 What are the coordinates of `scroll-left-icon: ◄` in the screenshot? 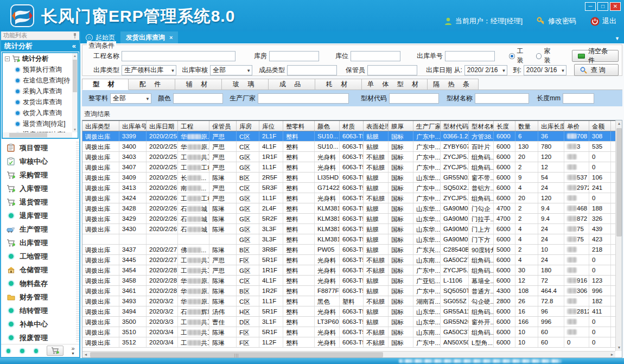 It's located at (86, 355).